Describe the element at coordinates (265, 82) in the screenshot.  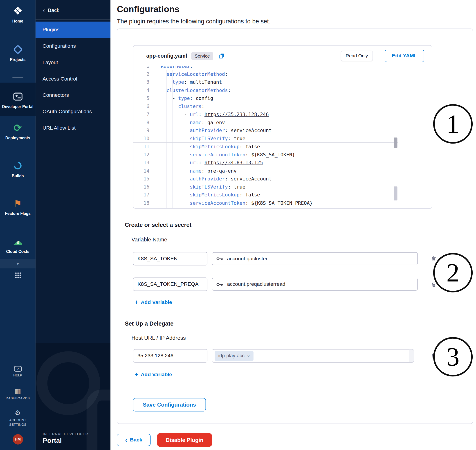
I see `yaml-line: 3 type: multiTenant` at that location.